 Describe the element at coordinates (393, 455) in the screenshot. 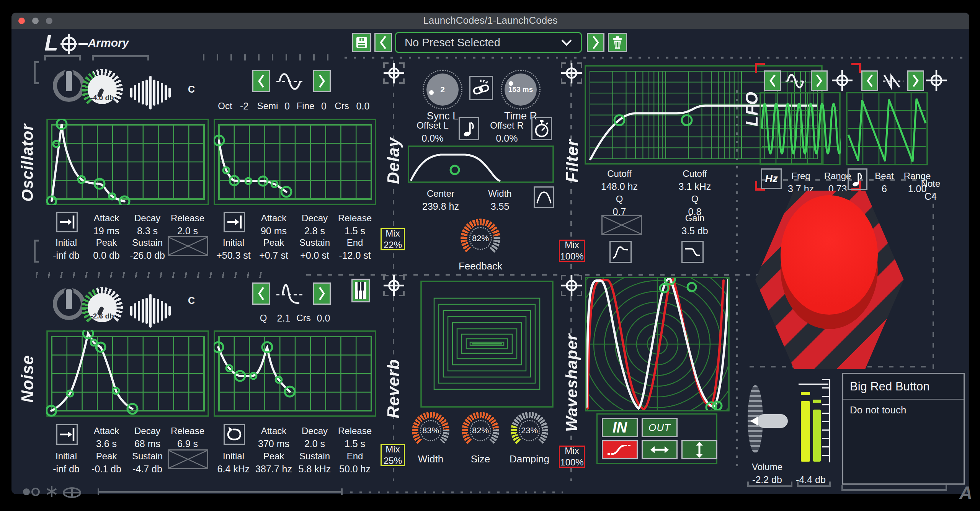

I see `reverb-mix-box: Mix 25%` at that location.